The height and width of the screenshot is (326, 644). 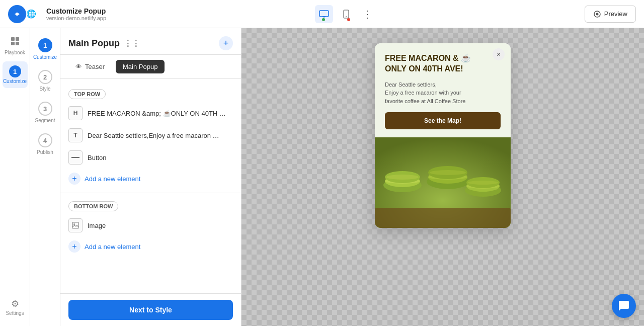 What do you see at coordinates (443, 93) in the screenshot?
I see `popup-body: Dear Seattle settlers,Enjoy a free macar…` at bounding box center [443, 93].